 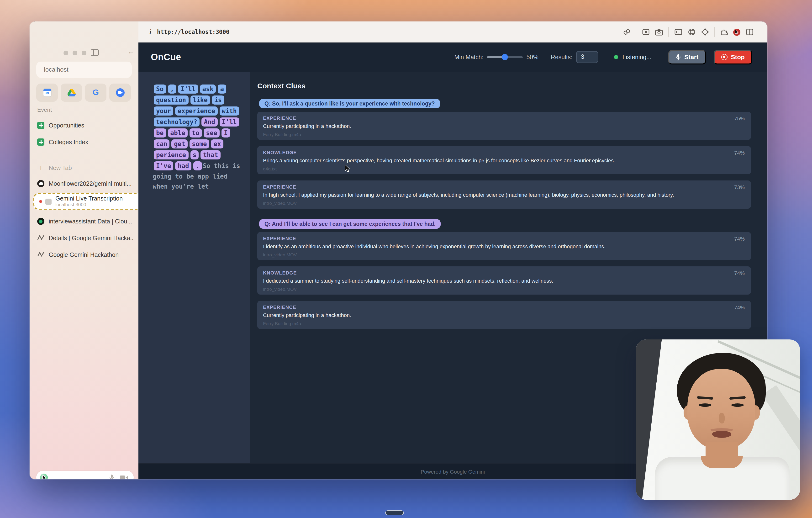 What do you see at coordinates (95, 53) in the screenshot?
I see `sidebar-toggle-icon` at bounding box center [95, 53].